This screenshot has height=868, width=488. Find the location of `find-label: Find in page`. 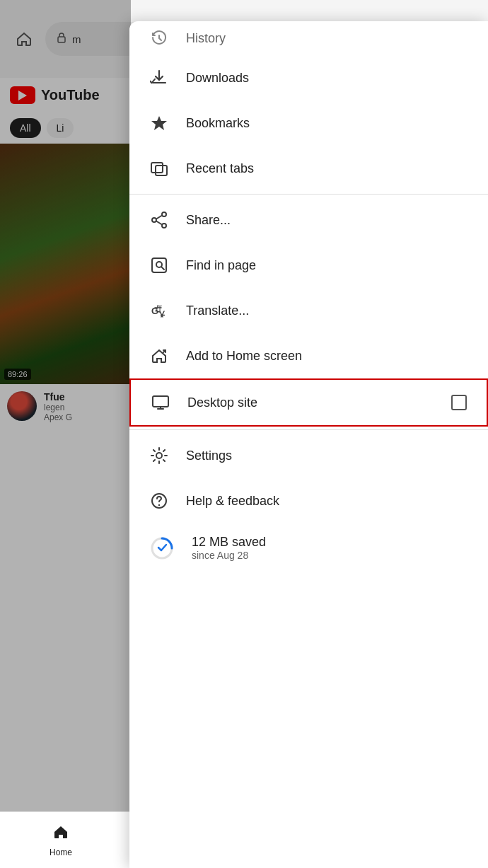

find-label: Find in page is located at coordinates (327, 266).